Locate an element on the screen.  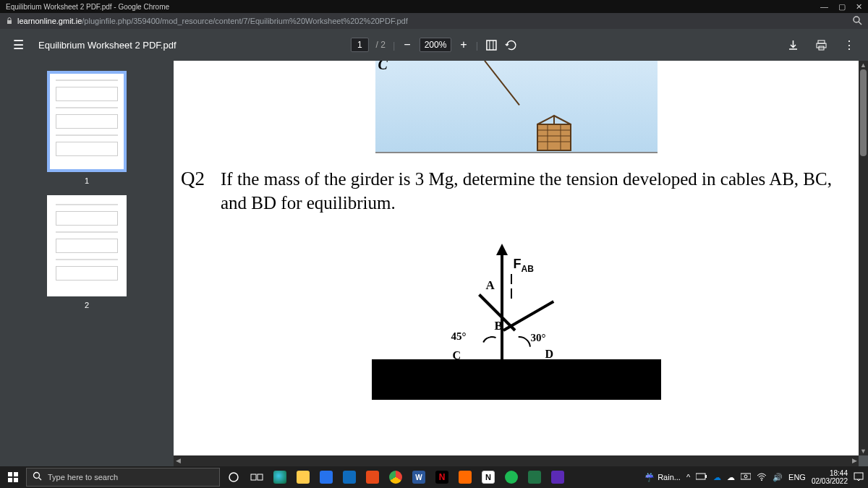
store-icon is located at coordinates (326, 477).